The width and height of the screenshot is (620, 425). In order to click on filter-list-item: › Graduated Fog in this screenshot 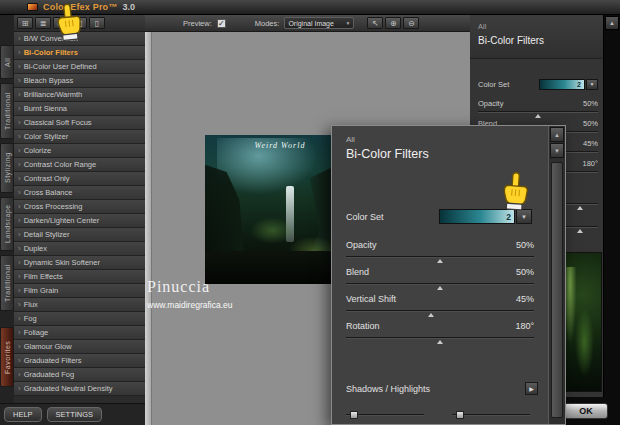, I will do `click(80, 375)`.